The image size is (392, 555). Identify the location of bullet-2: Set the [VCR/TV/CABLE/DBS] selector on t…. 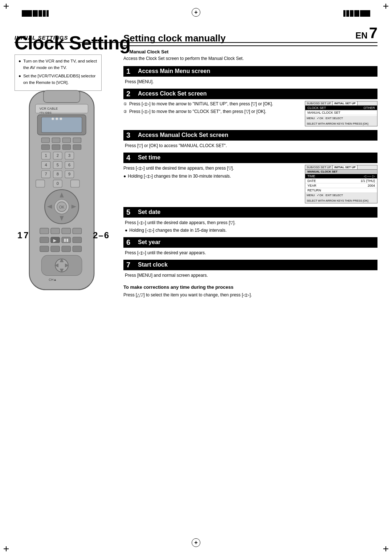
(60, 79).